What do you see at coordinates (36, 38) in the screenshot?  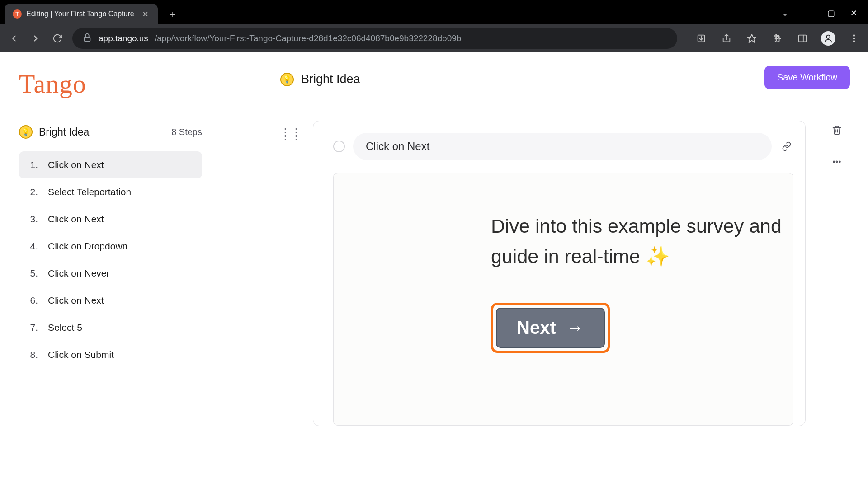 I see `forward-button` at bounding box center [36, 38].